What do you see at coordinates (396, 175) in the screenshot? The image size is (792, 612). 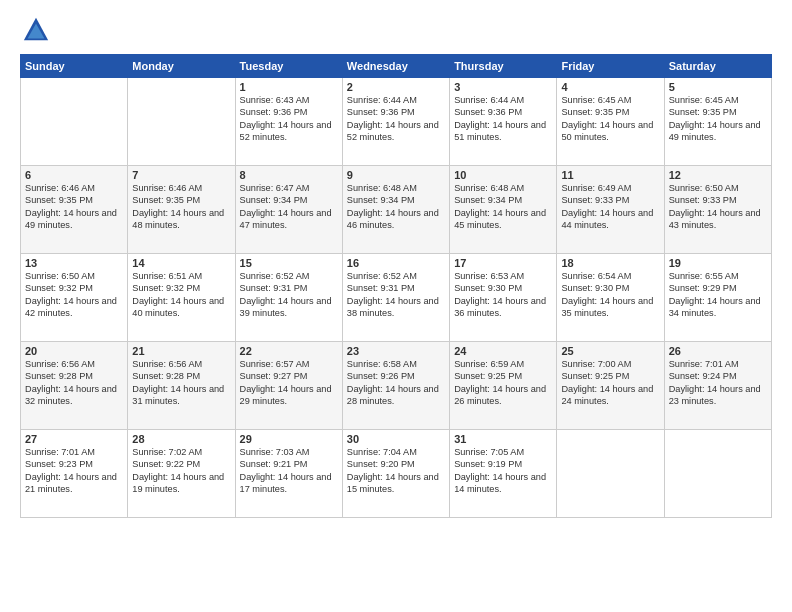 I see `day-number: 9` at bounding box center [396, 175].